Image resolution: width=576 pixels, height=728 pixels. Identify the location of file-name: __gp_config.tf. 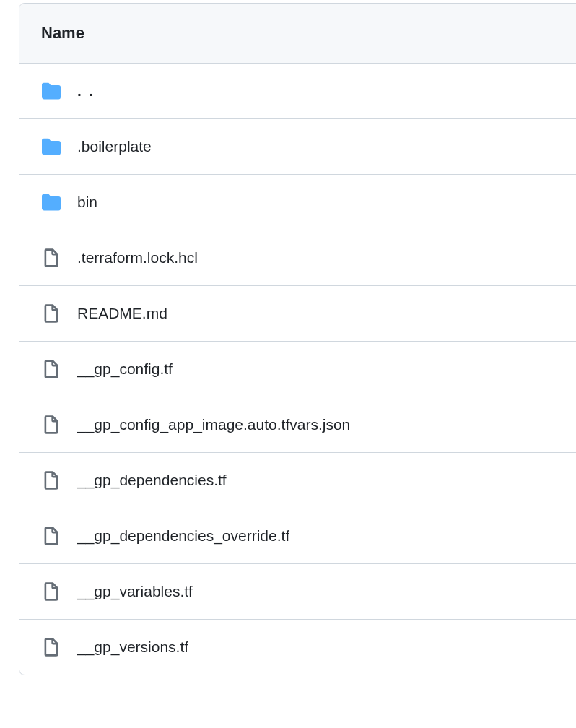
(125, 369).